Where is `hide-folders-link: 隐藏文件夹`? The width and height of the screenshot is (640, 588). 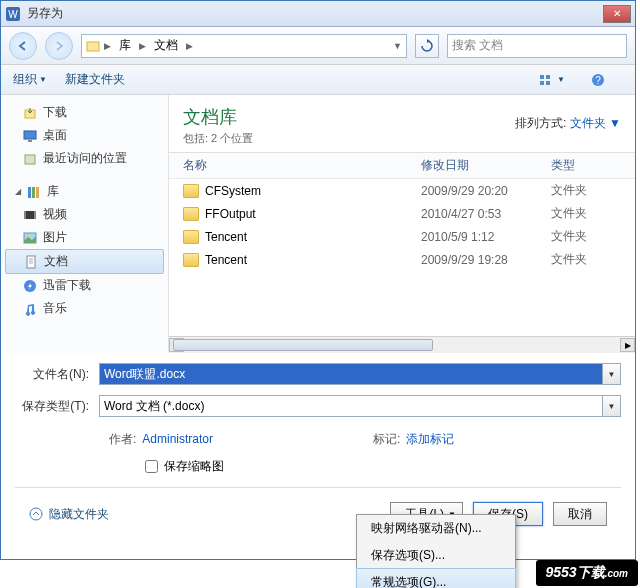 hide-folders-link: 隐藏文件夹 is located at coordinates (69, 514).